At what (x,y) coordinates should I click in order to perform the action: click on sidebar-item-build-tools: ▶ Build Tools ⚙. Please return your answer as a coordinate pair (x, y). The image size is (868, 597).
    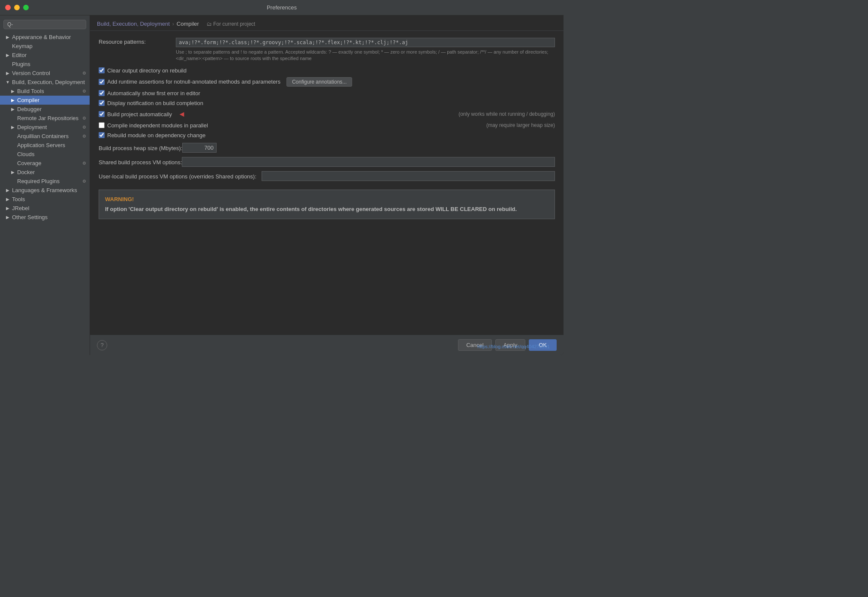
    Looking at the image, I should click on (45, 91).